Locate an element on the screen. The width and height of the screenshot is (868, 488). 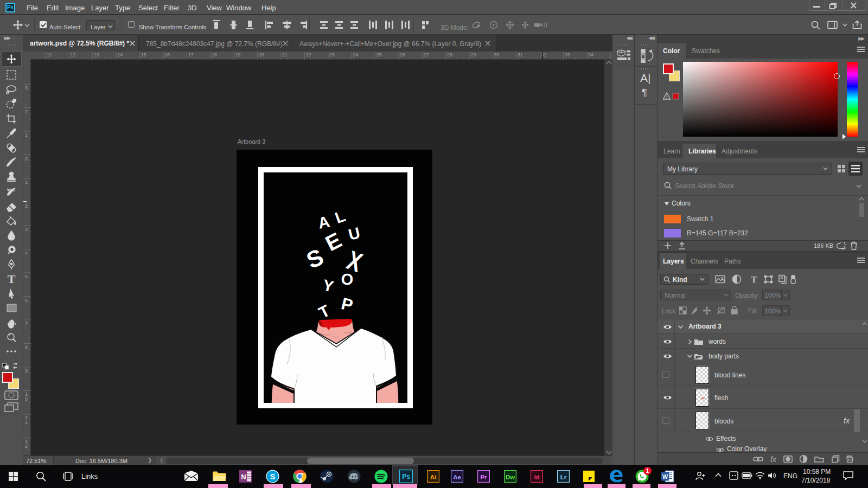
svg-text: fx is located at coordinates (774, 459).